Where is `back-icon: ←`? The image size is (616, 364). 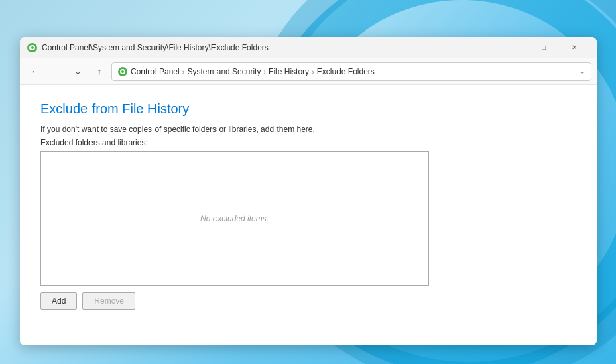
back-icon: ← is located at coordinates (35, 71).